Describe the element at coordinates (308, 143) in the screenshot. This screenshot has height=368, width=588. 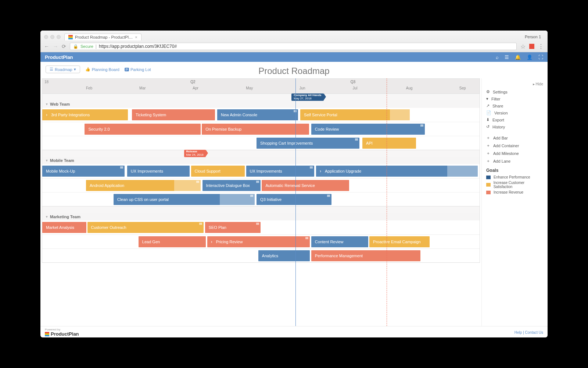
I see `roadmap-bar: Shopping Cart Improvements` at that location.